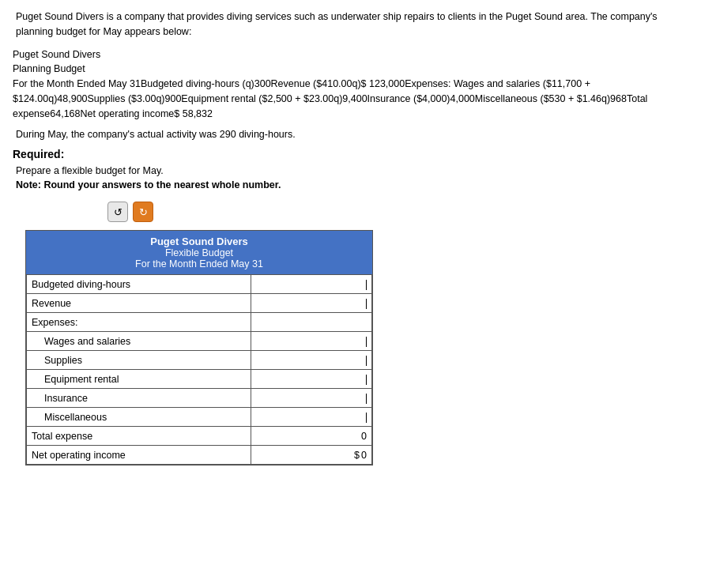 This screenshot has height=588, width=701. Describe the element at coordinates (139, 398) in the screenshot. I see `budget-row-label-6: Insurance` at that location.